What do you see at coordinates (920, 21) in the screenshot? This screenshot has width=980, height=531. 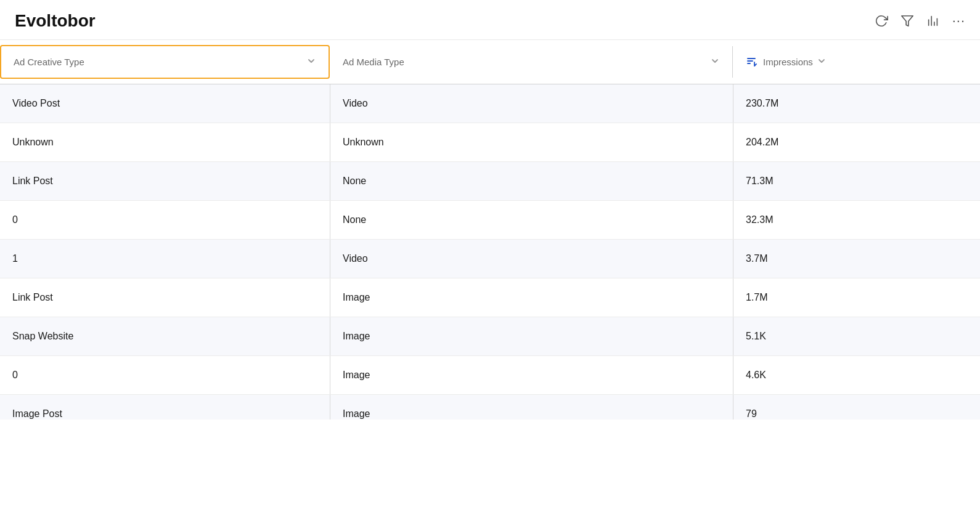 I see `header-actions: ···` at bounding box center [920, 21].